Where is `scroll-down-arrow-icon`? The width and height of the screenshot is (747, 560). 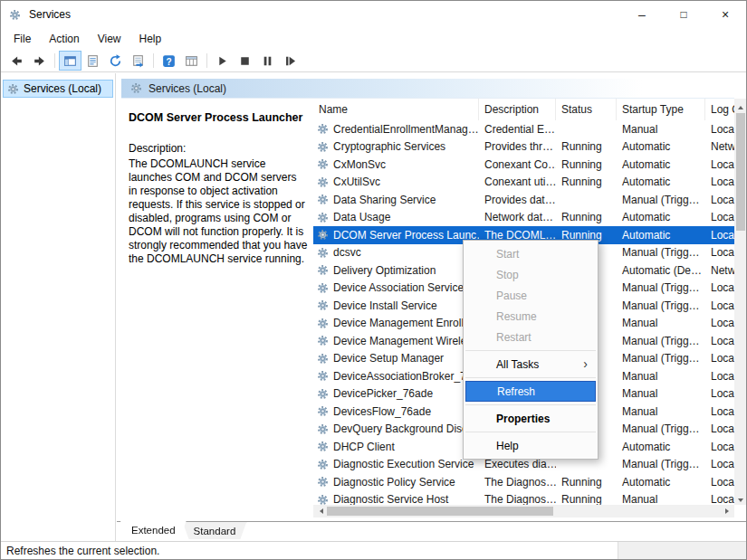
scroll-down-arrow-icon is located at coordinates (741, 499).